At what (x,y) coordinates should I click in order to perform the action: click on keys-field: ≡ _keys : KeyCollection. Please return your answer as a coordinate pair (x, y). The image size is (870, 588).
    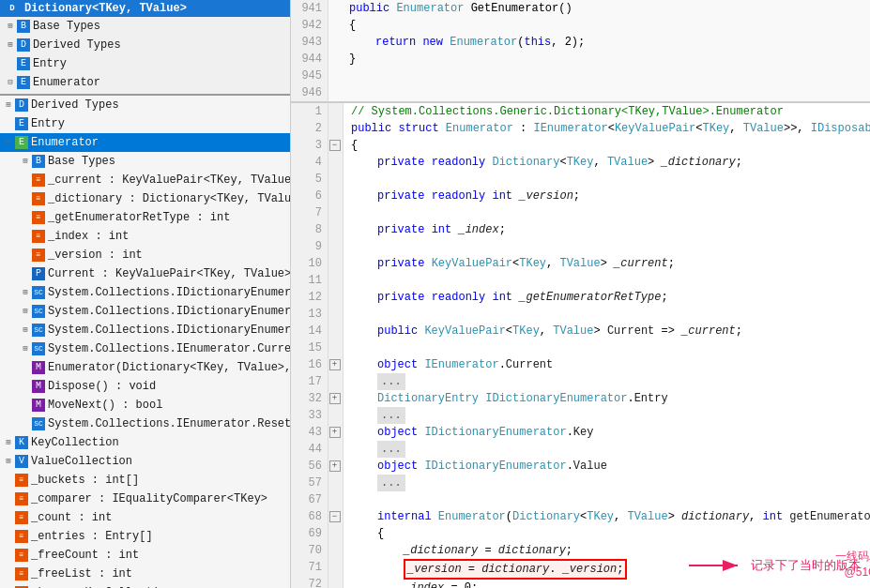
    Looking at the image, I should click on (145, 585).